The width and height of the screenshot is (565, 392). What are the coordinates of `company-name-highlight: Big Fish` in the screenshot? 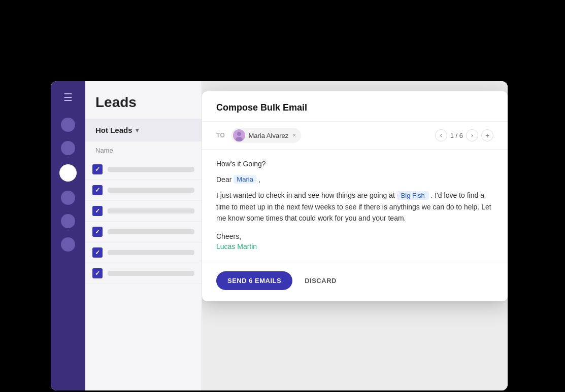 It's located at (413, 196).